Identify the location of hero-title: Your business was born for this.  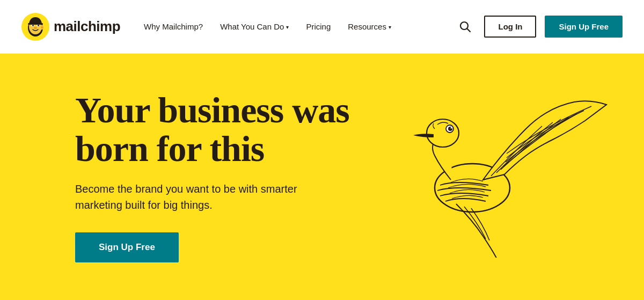
(225, 130).